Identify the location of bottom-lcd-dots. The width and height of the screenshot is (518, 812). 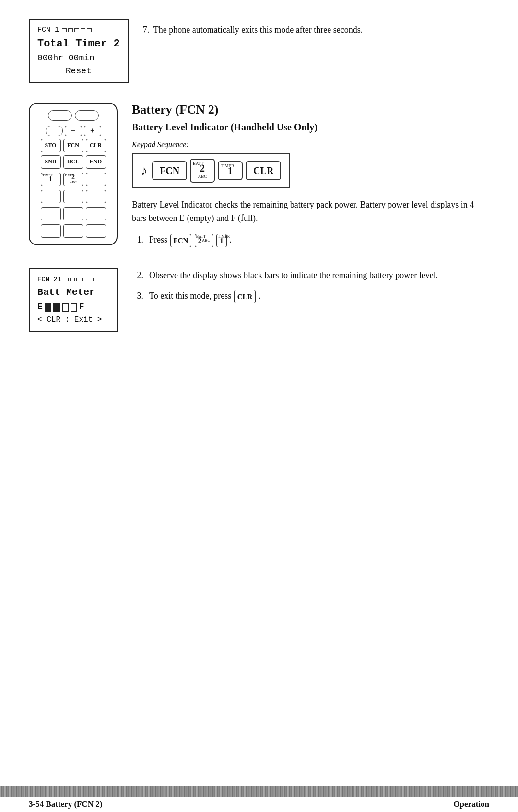
(79, 279).